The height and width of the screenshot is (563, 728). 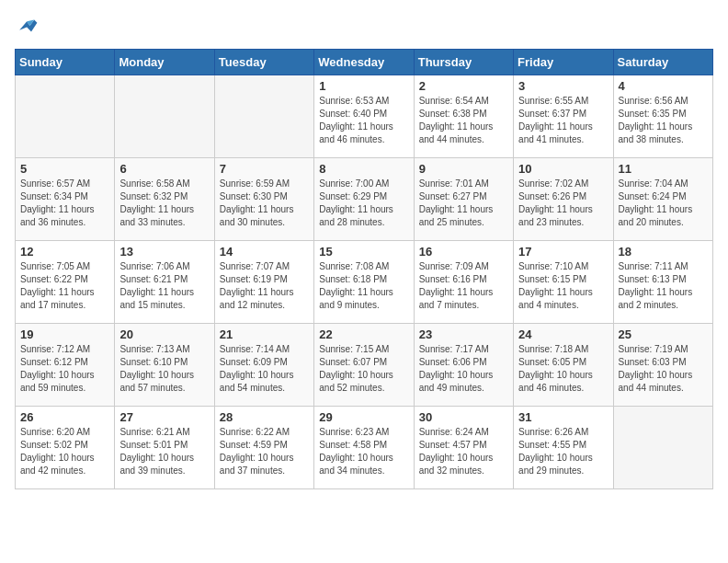 I want to click on day-info: Sunrise: 6:22 AM Sunset: 4:59 PM Dayligh…, so click(x=265, y=452).